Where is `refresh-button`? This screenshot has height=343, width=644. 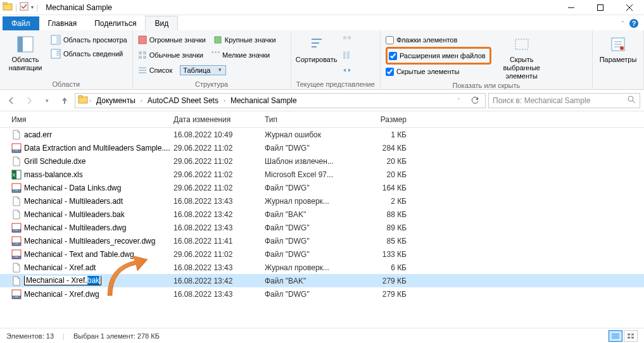
refresh-button is located at coordinates (475, 101).